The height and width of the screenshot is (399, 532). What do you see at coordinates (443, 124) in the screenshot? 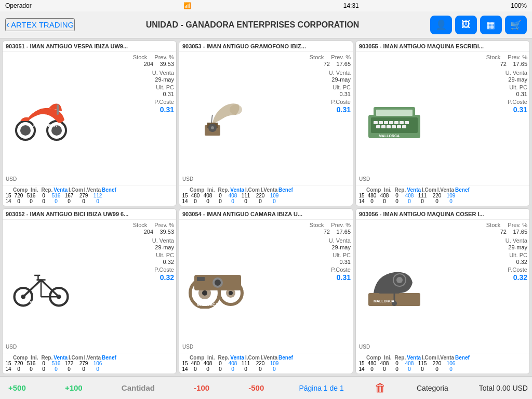
I see `product-card-903055: 903055 - IMAN ANTIGUO MAQUINA ESCRIBI...` at bounding box center [443, 124].